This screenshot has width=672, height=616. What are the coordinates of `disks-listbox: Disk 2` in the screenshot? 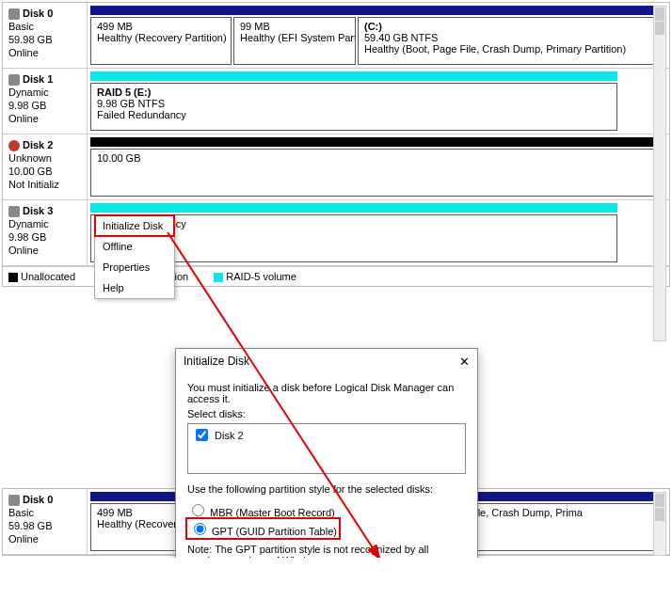 It's located at (327, 449).